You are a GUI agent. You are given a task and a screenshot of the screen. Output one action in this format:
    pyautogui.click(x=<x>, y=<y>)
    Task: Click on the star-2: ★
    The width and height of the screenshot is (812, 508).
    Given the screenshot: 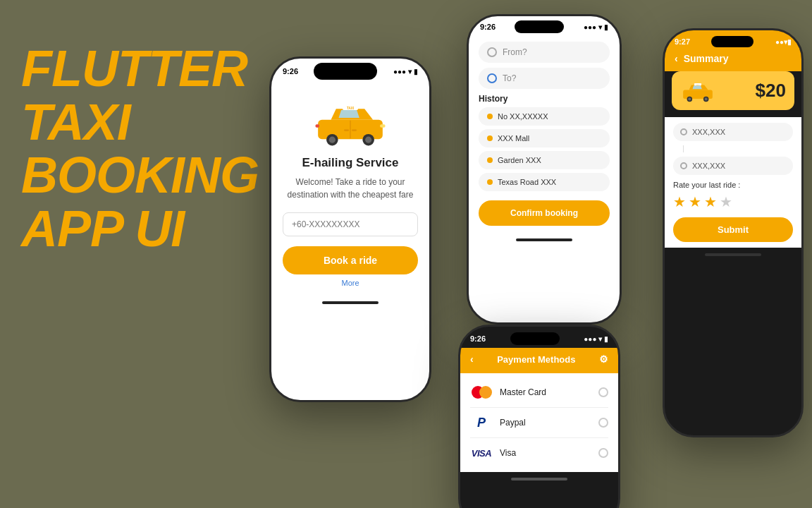 What is the action you would take?
    pyautogui.click(x=695, y=202)
    